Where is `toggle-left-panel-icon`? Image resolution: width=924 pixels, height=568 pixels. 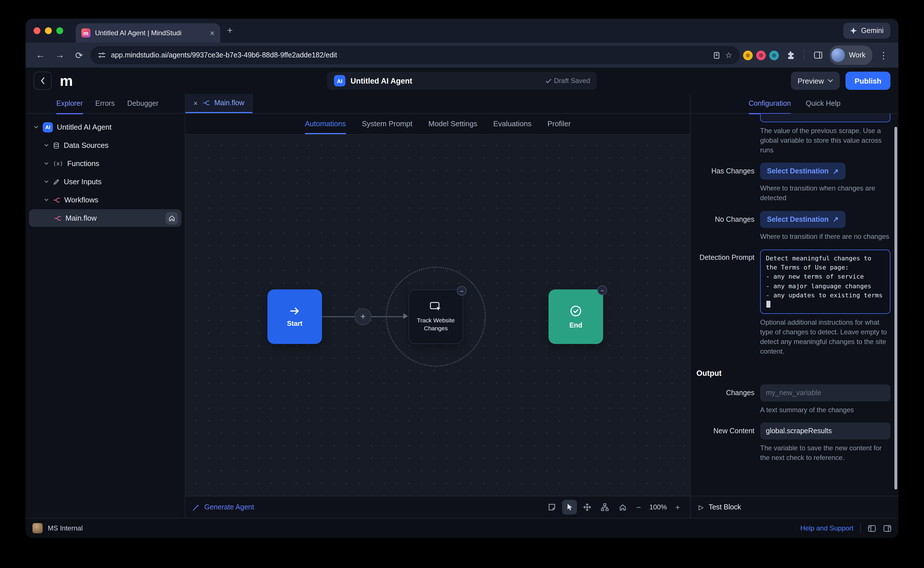 toggle-left-panel-icon is located at coordinates (872, 528).